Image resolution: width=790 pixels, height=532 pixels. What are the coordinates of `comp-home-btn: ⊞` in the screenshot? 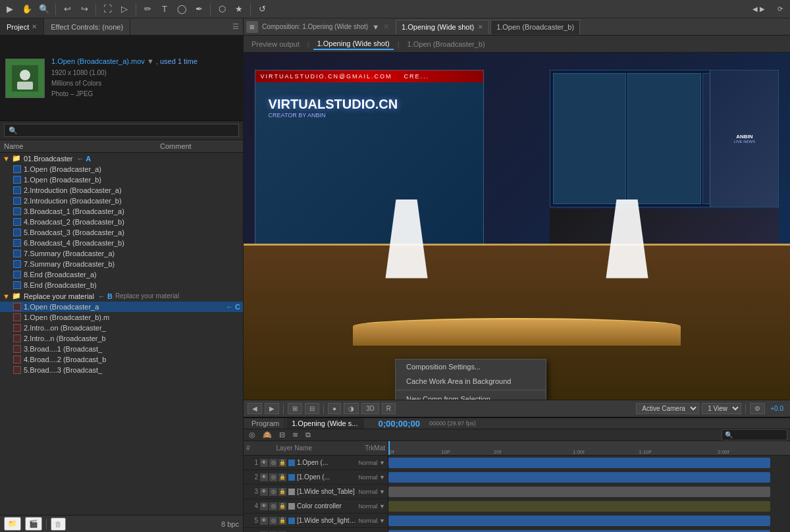 It's located at (252, 27).